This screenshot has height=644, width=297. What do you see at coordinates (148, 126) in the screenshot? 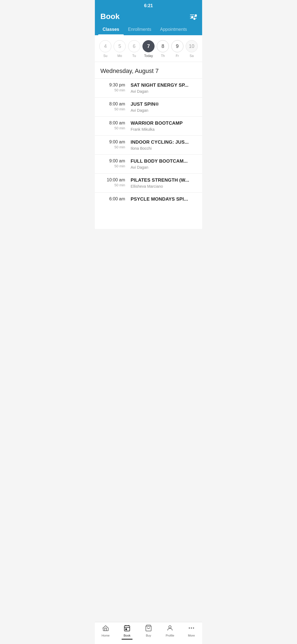
I see `class-item-2: 8:00 am 50 min WARRIOR BOOTCAMP Frank Mi…` at bounding box center [148, 126].